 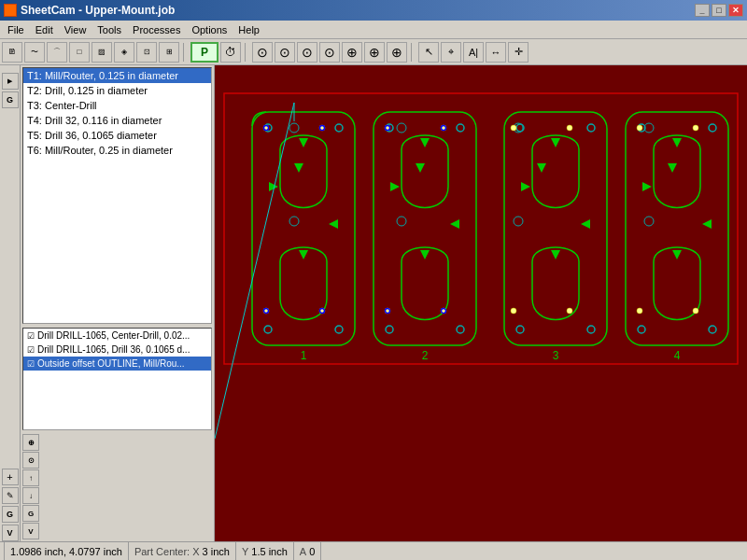 What do you see at coordinates (169, 52) in the screenshot?
I see `toolbar-btn-8: ⊞` at bounding box center [169, 52].